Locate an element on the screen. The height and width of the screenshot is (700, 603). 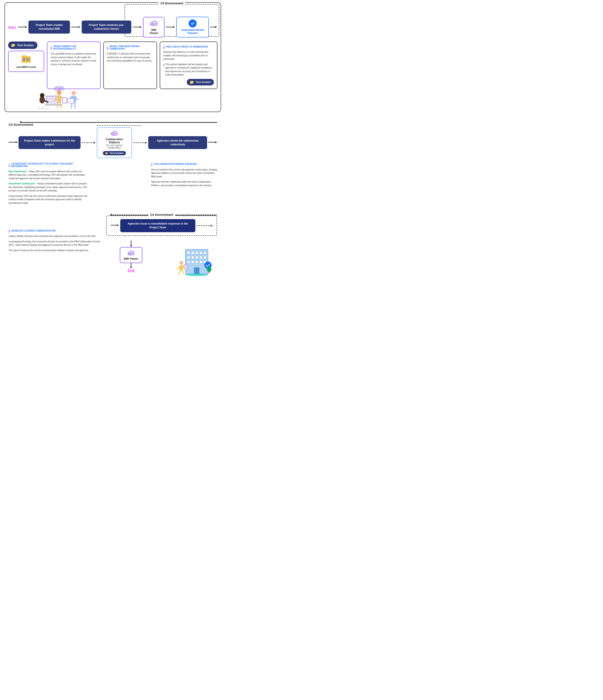
cx-env-label-s2: CX Environment is located at coordinates (21, 125).